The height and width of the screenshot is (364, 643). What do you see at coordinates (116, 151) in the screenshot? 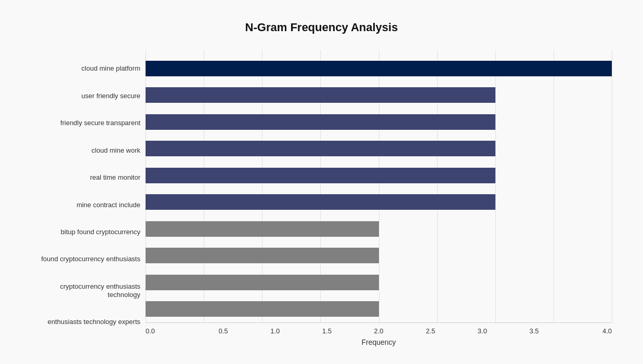
I see `y-label: cloud mine work` at bounding box center [116, 151].